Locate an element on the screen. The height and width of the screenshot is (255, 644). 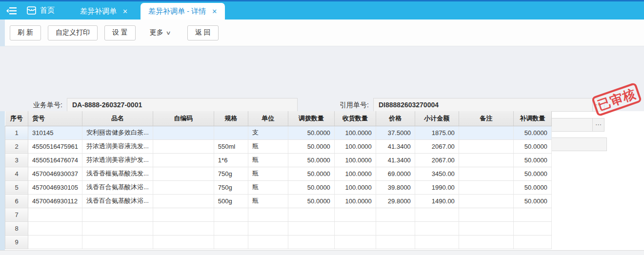
custom-print-button: 自定义打印 is located at coordinates (73, 33).